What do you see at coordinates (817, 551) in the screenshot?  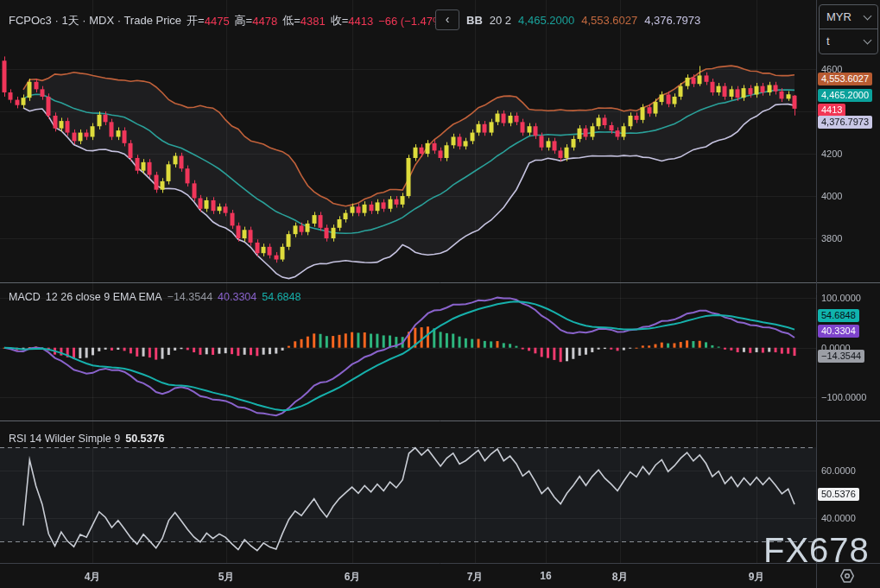 I see `watermark: FX678` at bounding box center [817, 551].